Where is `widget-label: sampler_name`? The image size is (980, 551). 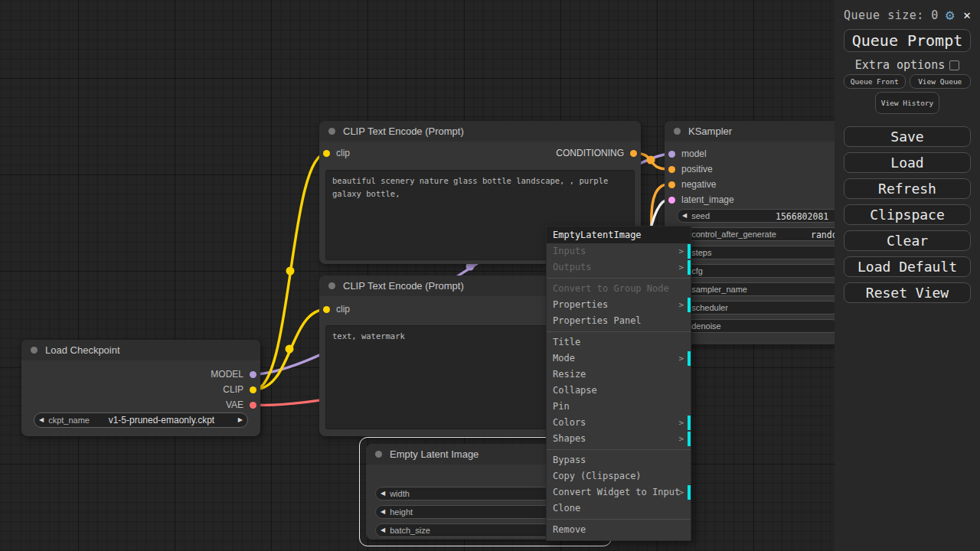 widget-label: sampler_name is located at coordinates (720, 289).